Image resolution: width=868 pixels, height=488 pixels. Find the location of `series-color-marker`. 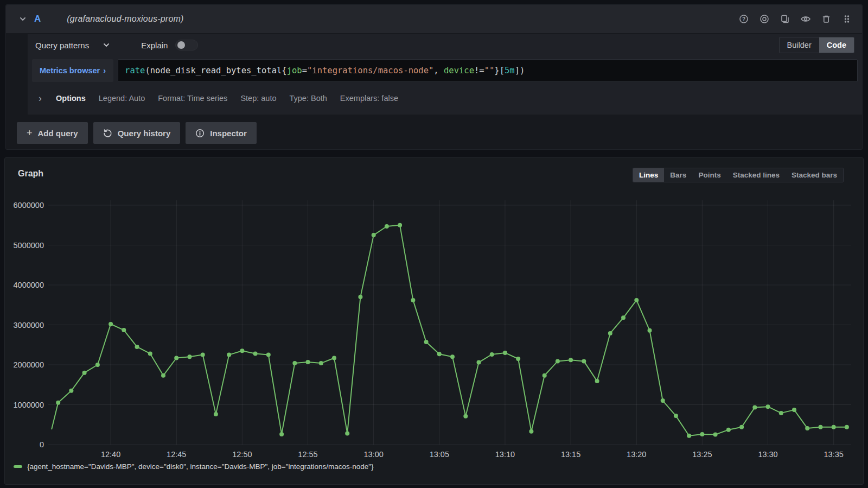

series-color-marker is located at coordinates (18, 467).